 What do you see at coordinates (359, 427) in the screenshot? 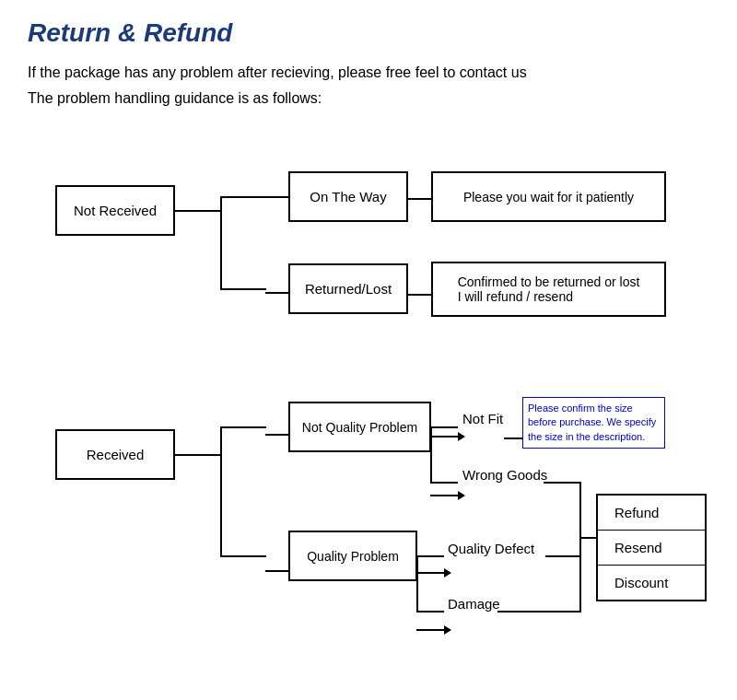
I see `not-quality-problem-label: Not Quality Problem` at bounding box center [359, 427].